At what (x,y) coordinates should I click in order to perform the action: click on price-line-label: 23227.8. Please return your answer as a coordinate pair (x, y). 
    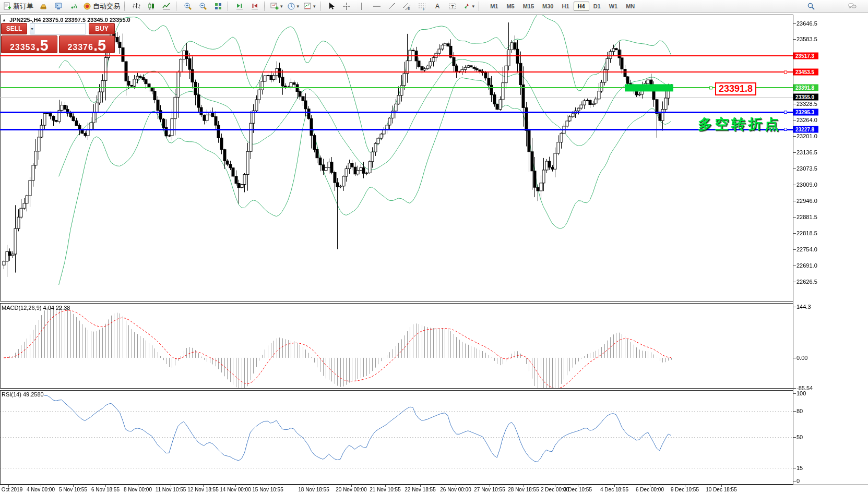
    Looking at the image, I should click on (806, 129).